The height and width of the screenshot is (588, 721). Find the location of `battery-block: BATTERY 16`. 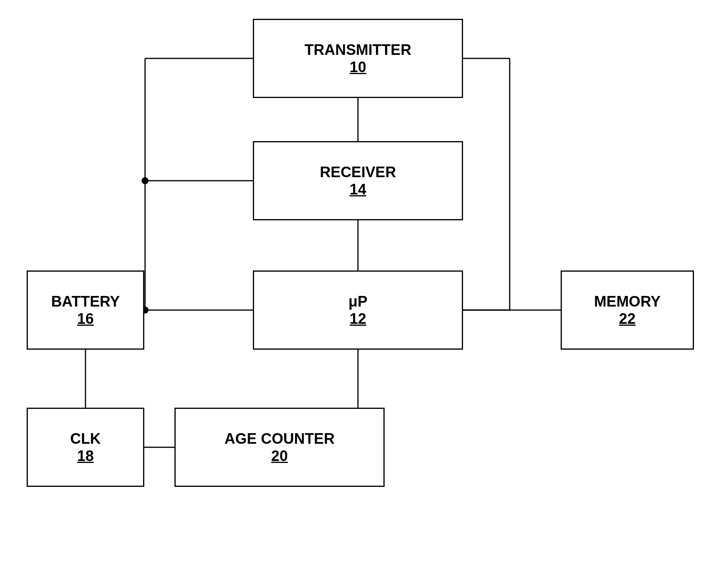

battery-block: BATTERY 16 is located at coordinates (85, 310).